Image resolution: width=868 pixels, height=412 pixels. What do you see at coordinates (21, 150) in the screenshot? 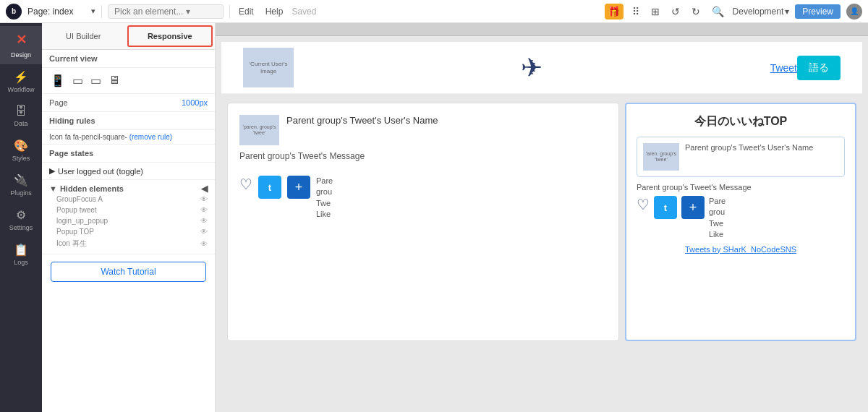
I see `sidebar-item-styles: 🎨 Styles` at bounding box center [21, 150].